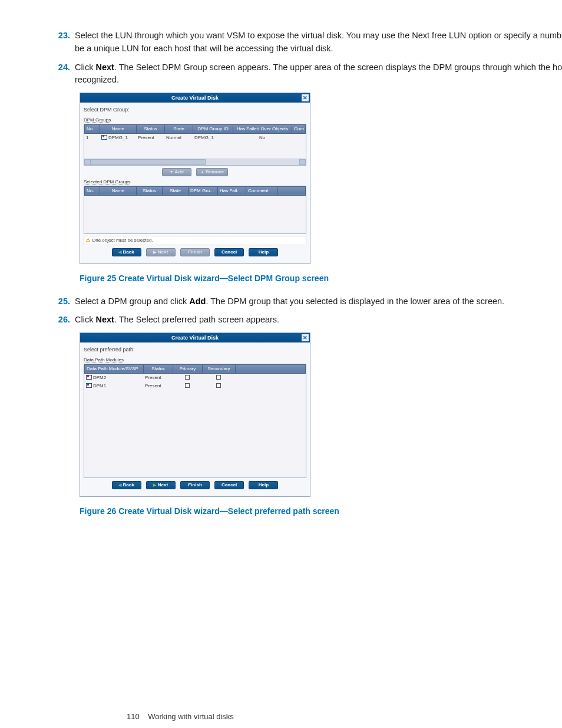  What do you see at coordinates (92, 138) in the screenshot?
I see `cell-no: 1` at bounding box center [92, 138].